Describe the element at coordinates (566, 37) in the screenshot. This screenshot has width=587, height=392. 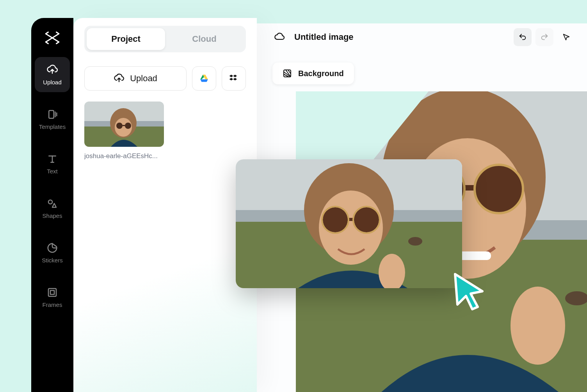
I see `pointer-tool-button` at that location.